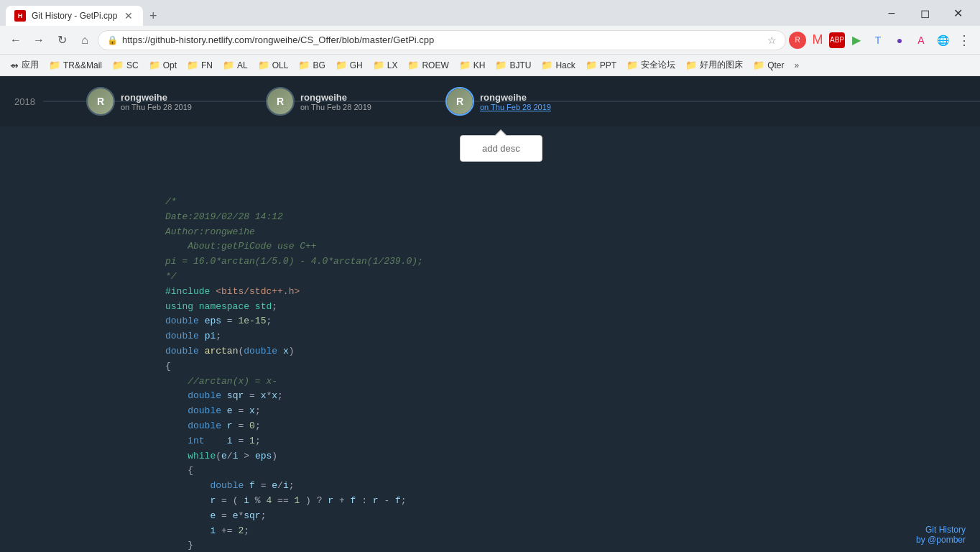 The width and height of the screenshot is (980, 552). I want to click on bookmark-opt: 📁 Opt, so click(162, 65).